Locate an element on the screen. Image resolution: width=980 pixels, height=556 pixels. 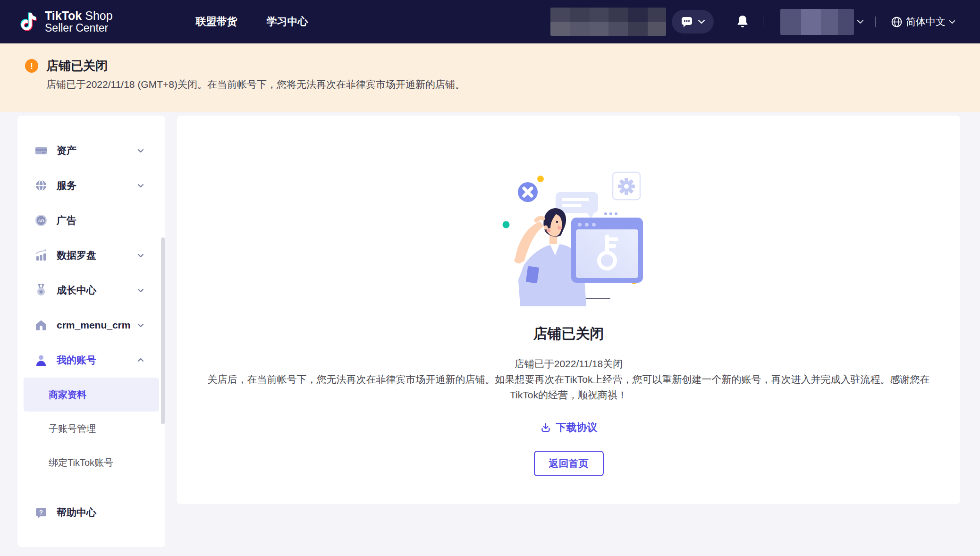
chat-bubble-icon is located at coordinates (687, 22).